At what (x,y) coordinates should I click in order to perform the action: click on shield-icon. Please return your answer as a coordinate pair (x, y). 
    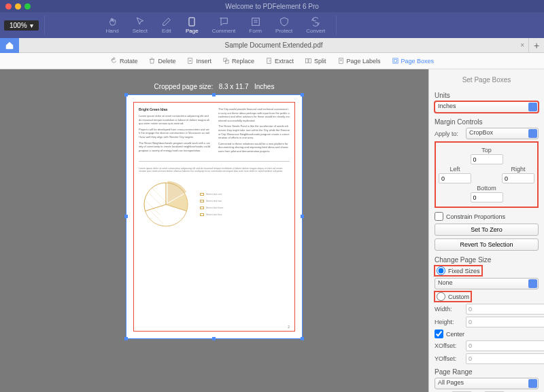
    Looking at the image, I should click on (284, 22).